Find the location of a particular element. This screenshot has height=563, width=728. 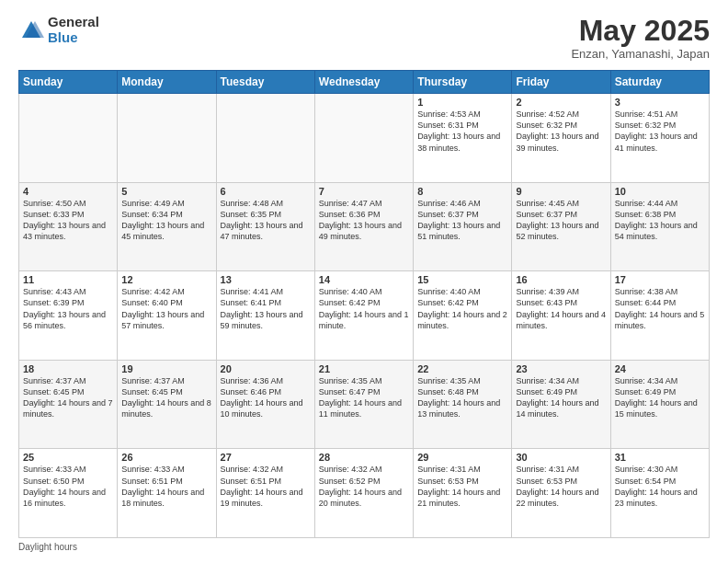

calendar-day-cell: 7Sunrise: 4:47 AM Sunset: 6:36 PM Daylig… is located at coordinates (364, 226).